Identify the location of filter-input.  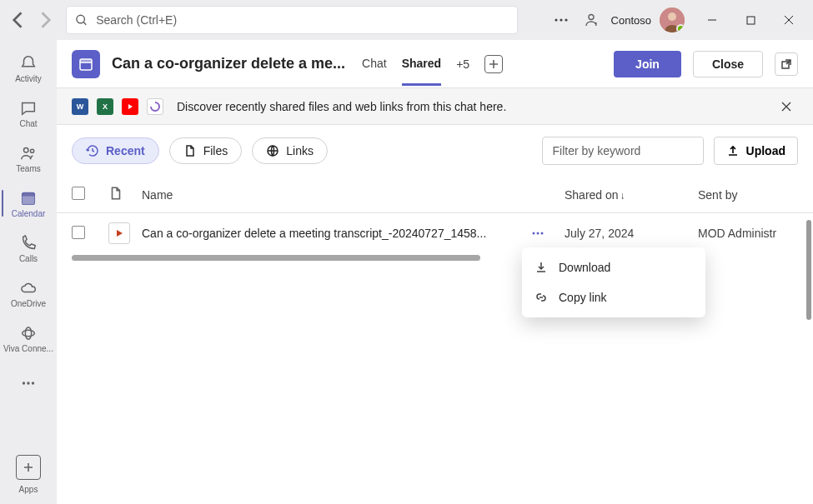
(623, 151).